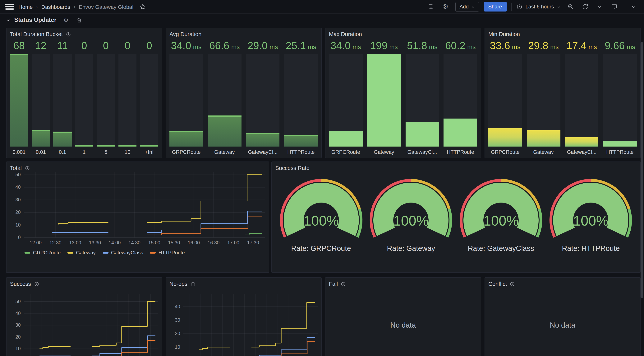 The height and width of the screenshot is (356, 644). I want to click on share-button: Share, so click(495, 7).